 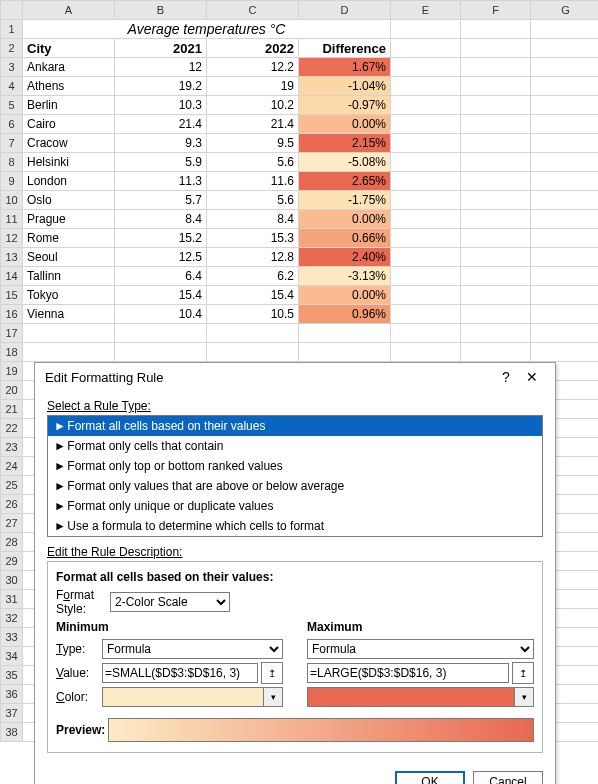 What do you see at coordinates (12, 694) in the screenshot?
I see `row-header: 36` at bounding box center [12, 694].